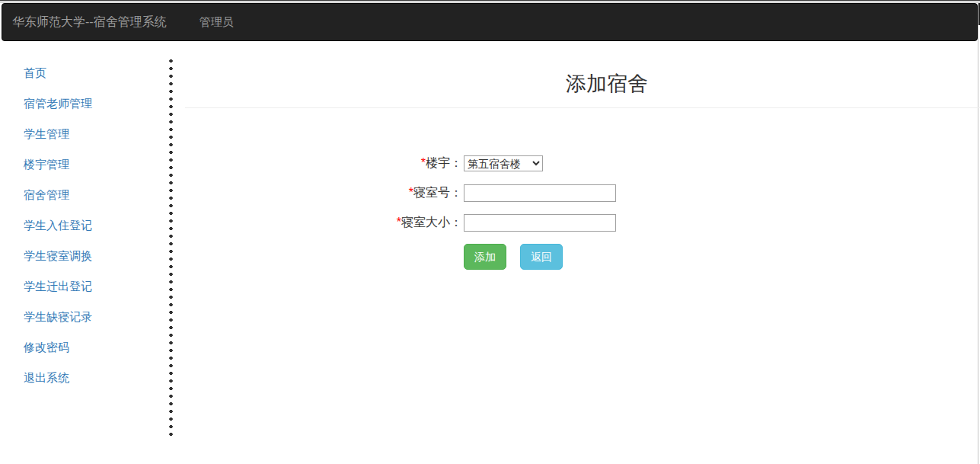 This screenshot has width=980, height=464. What do you see at coordinates (171, 248) in the screenshot?
I see `sidebar-dotted-divider` at bounding box center [171, 248].